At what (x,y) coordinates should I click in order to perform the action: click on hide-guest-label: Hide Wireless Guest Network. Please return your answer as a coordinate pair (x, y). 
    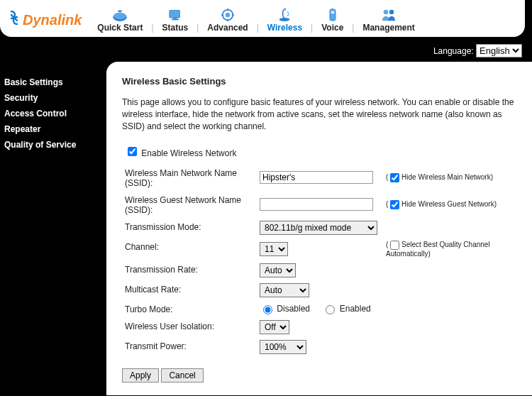
    Looking at the image, I should click on (448, 204).